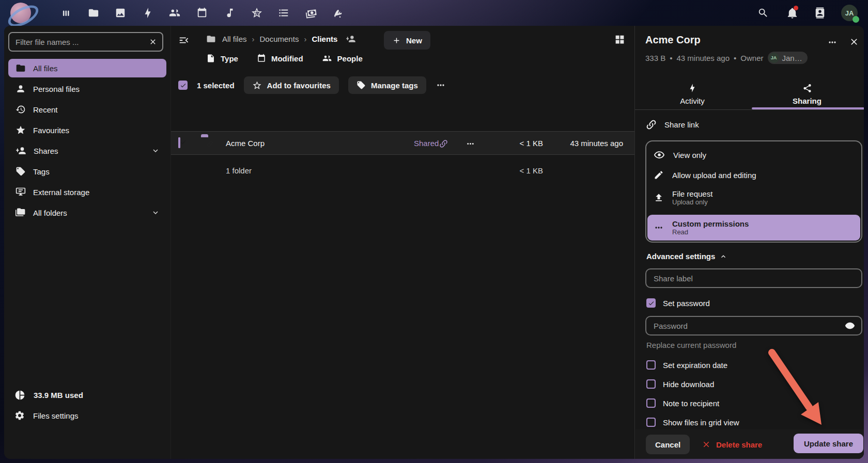  Describe the element at coordinates (832, 42) in the screenshot. I see `panel-more-actions-icon` at that location.